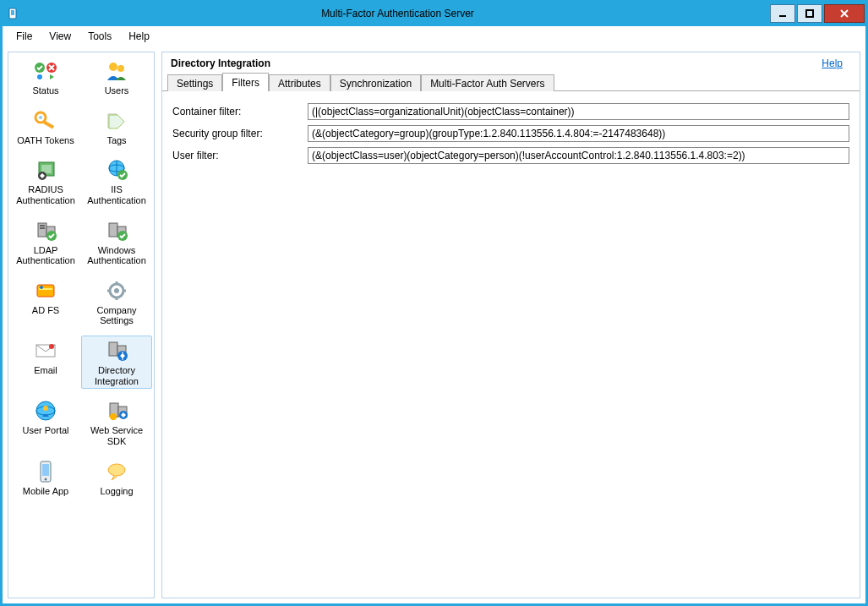 This screenshot has width=868, height=606. I want to click on sidebar-item-email: Email, so click(46, 362).